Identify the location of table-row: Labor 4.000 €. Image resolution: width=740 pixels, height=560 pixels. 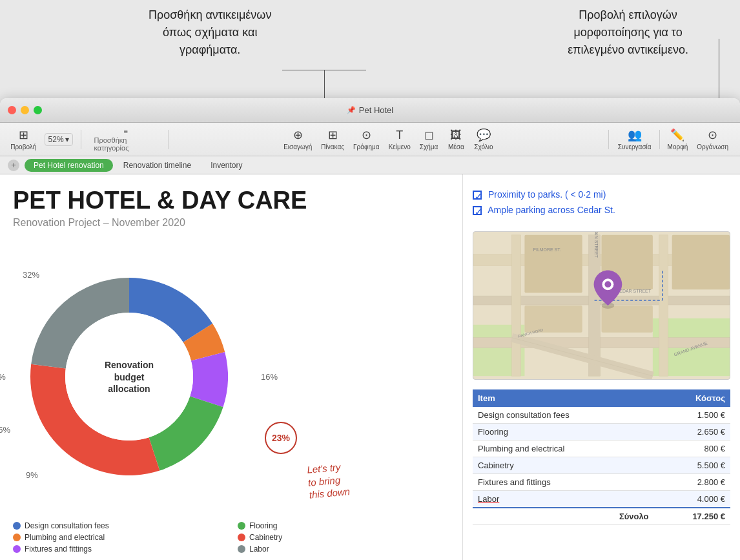
(602, 499).